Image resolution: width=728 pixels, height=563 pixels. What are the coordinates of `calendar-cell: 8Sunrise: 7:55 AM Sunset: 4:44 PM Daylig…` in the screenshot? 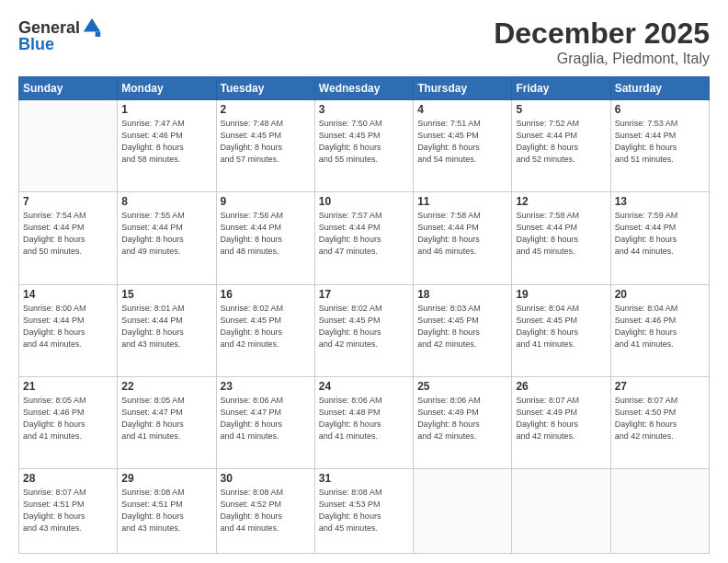 It's located at (167, 238).